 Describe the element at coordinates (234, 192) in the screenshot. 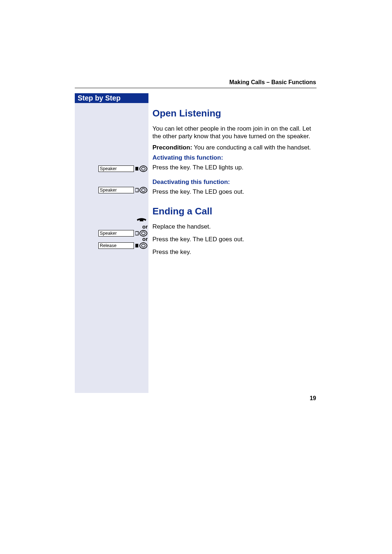

I see `text-deactivating: Press the key. The LED goes out.` at that location.